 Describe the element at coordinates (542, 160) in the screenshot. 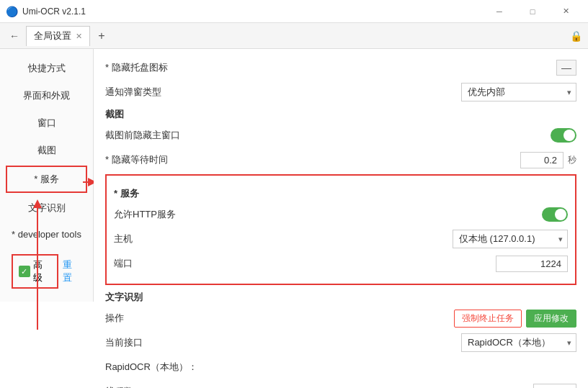

I see `wait-time-input` at that location.